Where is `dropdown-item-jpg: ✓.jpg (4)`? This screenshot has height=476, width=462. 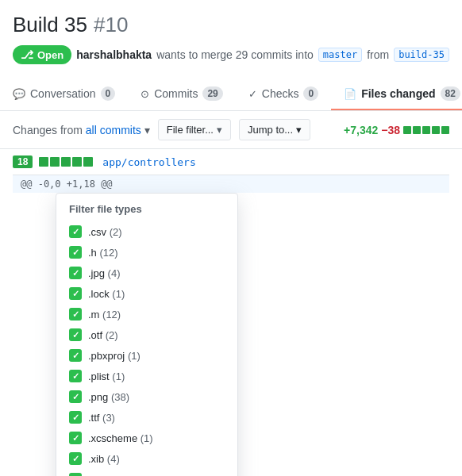 dropdown-item-jpg: ✓.jpg (4) is located at coordinates (147, 273).